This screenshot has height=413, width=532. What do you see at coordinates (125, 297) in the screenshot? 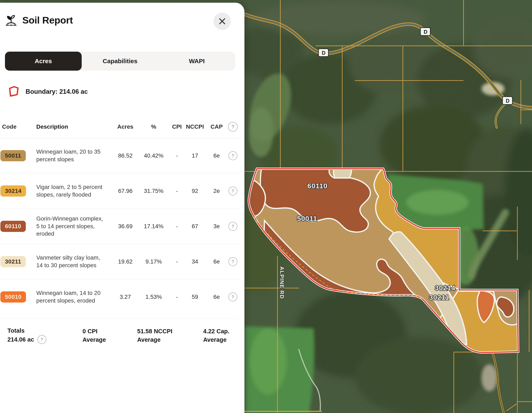
I see `soil-acres: 3.27` at bounding box center [125, 297].